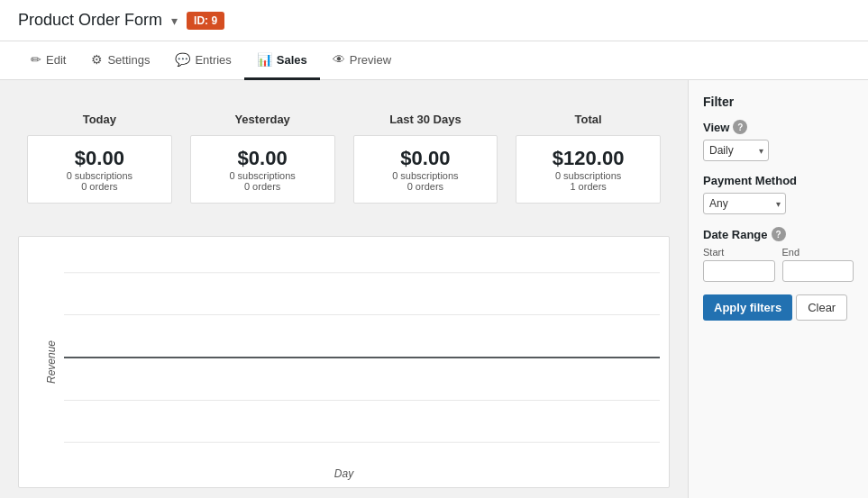 The width and height of the screenshot is (868, 498). What do you see at coordinates (818, 271) in the screenshot?
I see `end-date-input` at bounding box center [818, 271].